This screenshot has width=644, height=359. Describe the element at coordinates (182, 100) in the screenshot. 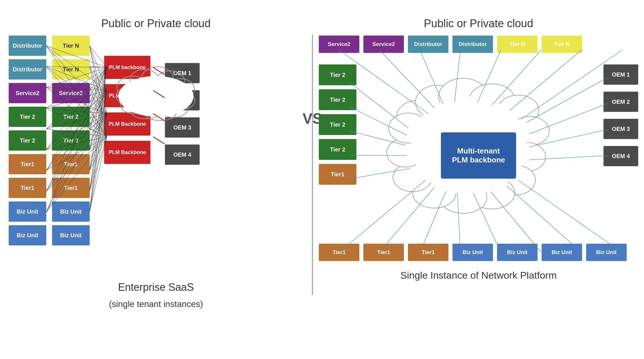

I see `oem-box-2: OEM 2` at that location.